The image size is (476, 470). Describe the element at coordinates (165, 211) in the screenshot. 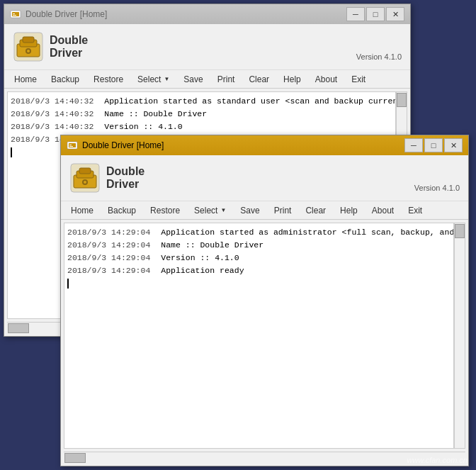

I see `menu-restore-2: Restore` at that location.